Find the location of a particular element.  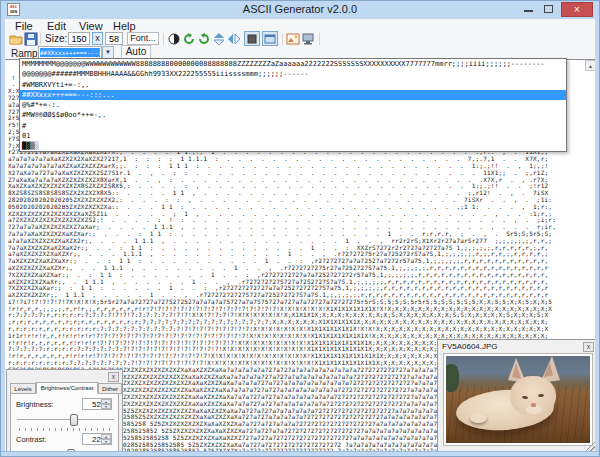

menu-help: Help is located at coordinates (124, 26).